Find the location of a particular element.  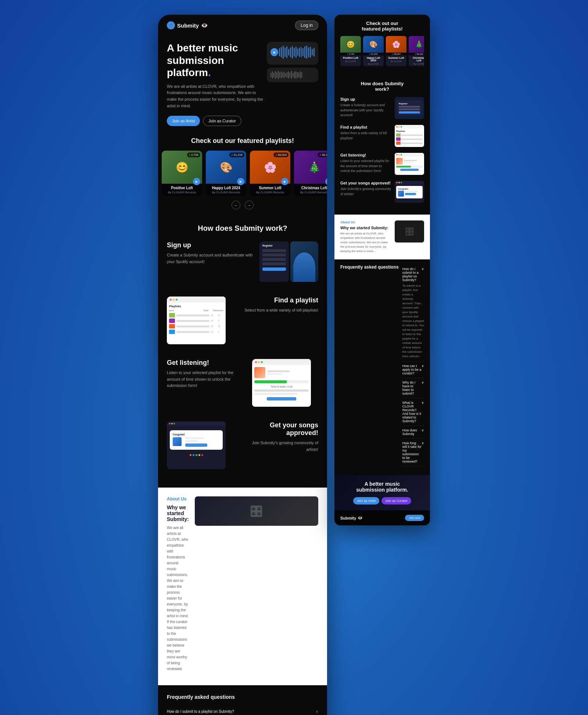

right-footer: Submity 👁️ Join now is located at coordinates (382, 518).